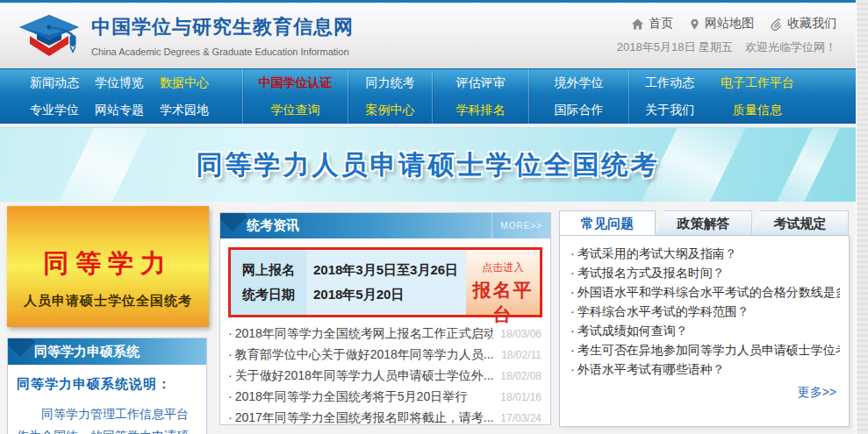 The image size is (868, 434). What do you see at coordinates (862, 217) in the screenshot?
I see `page-edge` at bounding box center [862, 217].